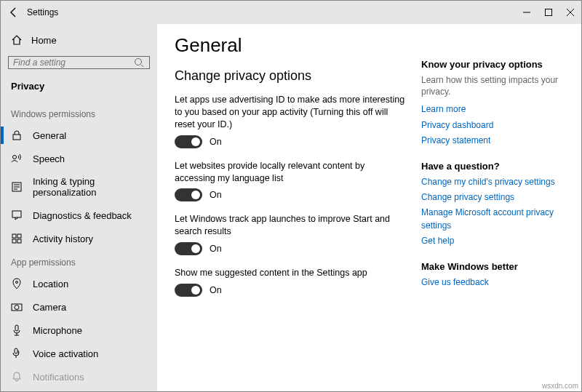  What do you see at coordinates (42, 12) in the screenshot?
I see `window-title: Settings` at bounding box center [42, 12].